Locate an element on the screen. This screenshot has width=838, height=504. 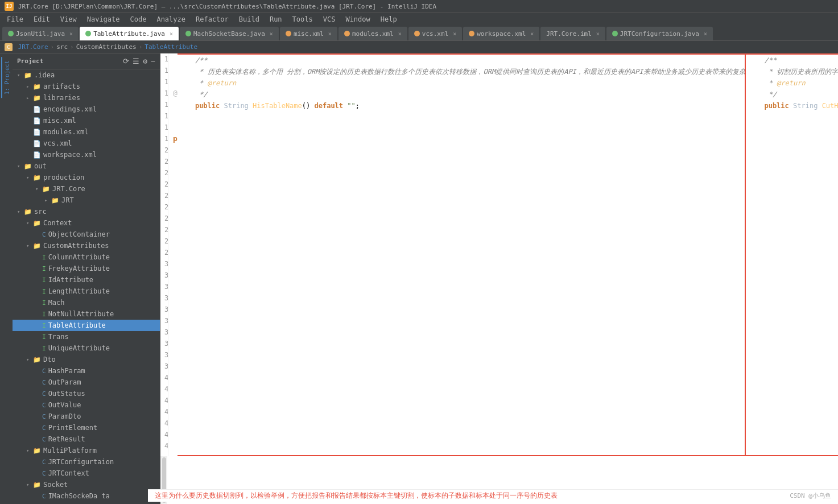
tab-tableattribute: TableAttribute.java × is located at coordinates (129, 34).